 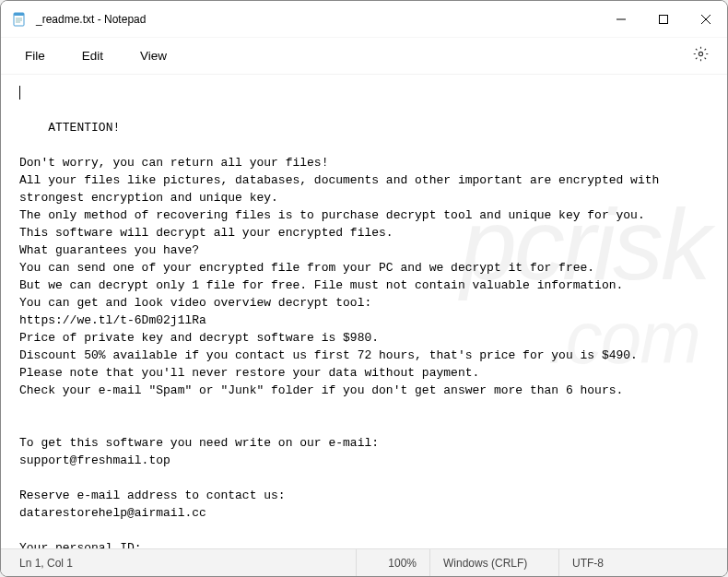 I want to click on statusbar: Ln 1, Col 1 100% Windows (CRLF) UTF-8, so click(x=364, y=562).